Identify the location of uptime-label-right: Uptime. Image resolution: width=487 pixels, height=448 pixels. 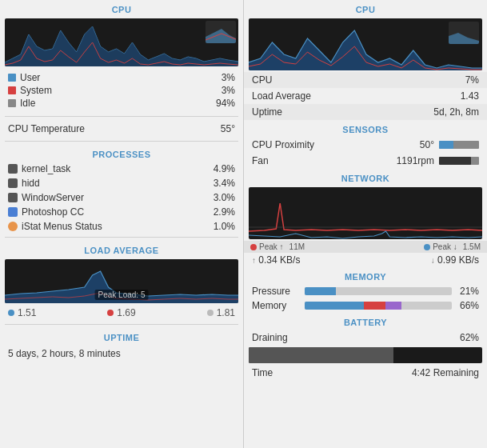
(267, 112).